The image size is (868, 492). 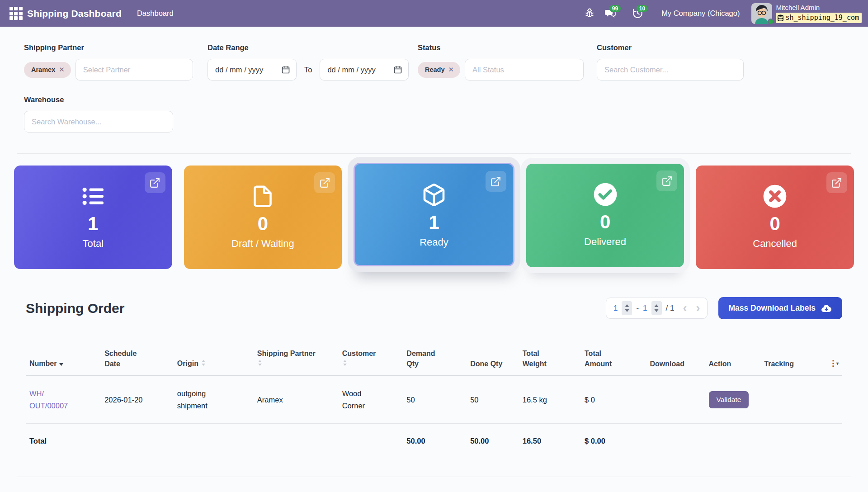 What do you see at coordinates (434, 14) in the screenshot?
I see `topbar: Shipping Dashboard Dashboard 99 10 My Co…` at bounding box center [434, 14].